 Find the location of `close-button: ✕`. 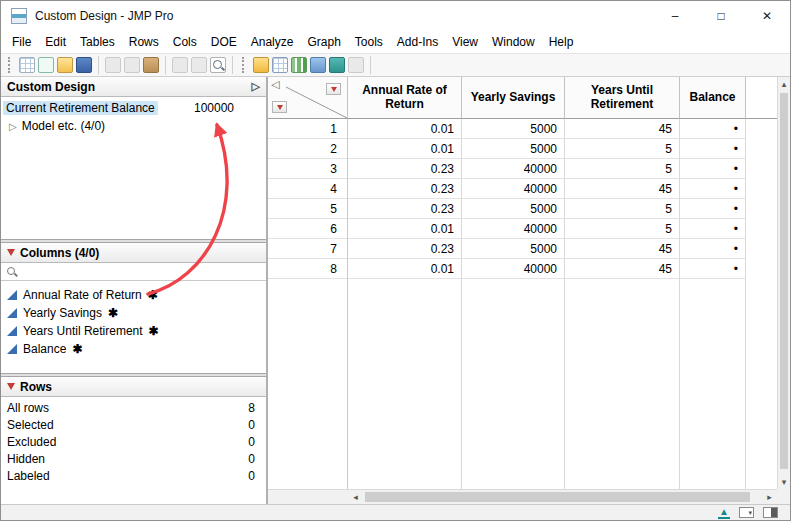

close-button: ✕ is located at coordinates (767, 16).